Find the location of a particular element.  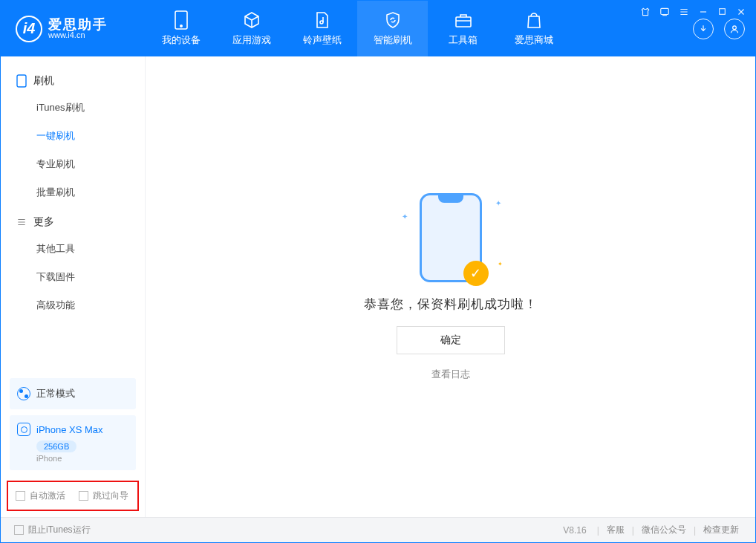

skin-icon is located at coordinates (645, 12).